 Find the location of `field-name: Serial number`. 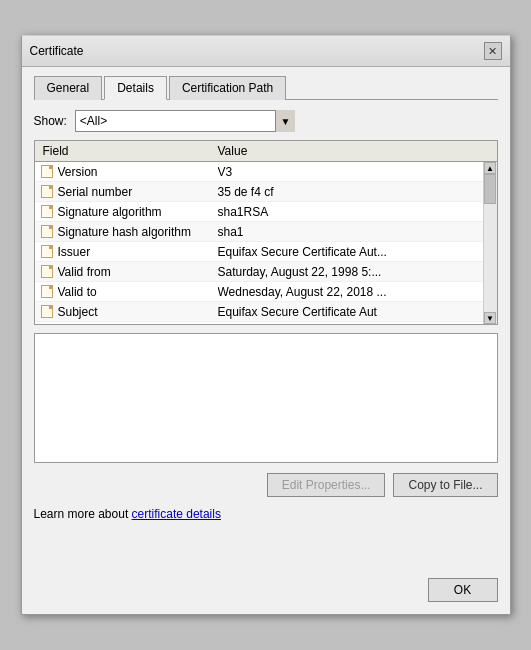

field-name: Serial number is located at coordinates (138, 192).